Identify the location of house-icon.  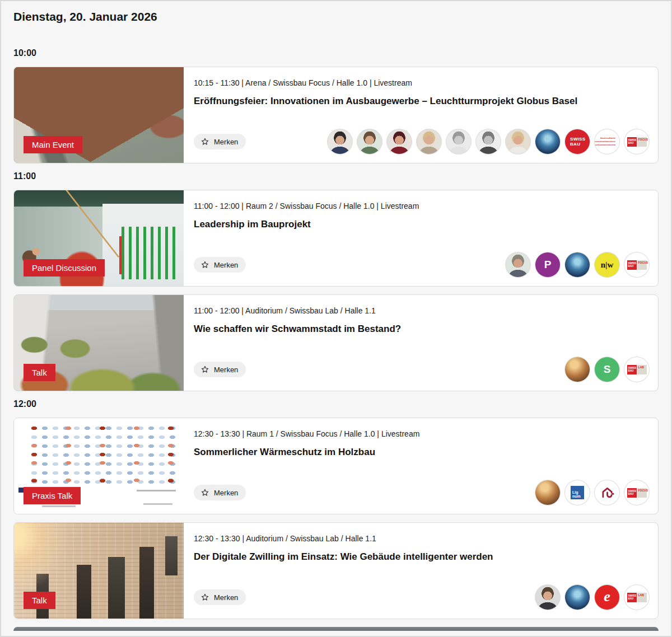
(607, 493).